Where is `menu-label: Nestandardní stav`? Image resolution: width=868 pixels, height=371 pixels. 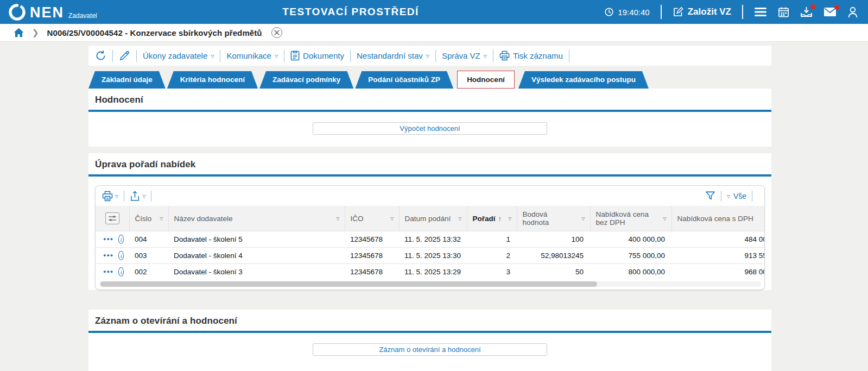 menu-label: Nestandardní stav is located at coordinates (390, 55).